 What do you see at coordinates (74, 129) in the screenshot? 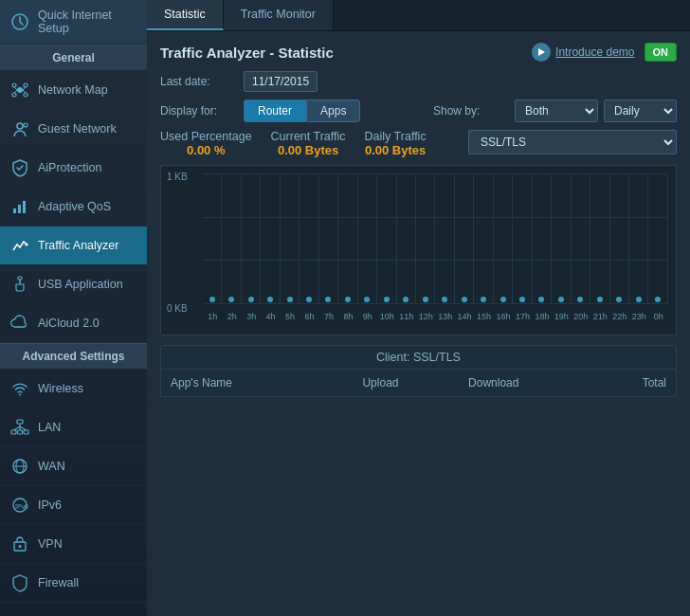
I see `sidebar-item-guest-network: Guest Network` at bounding box center [74, 129].